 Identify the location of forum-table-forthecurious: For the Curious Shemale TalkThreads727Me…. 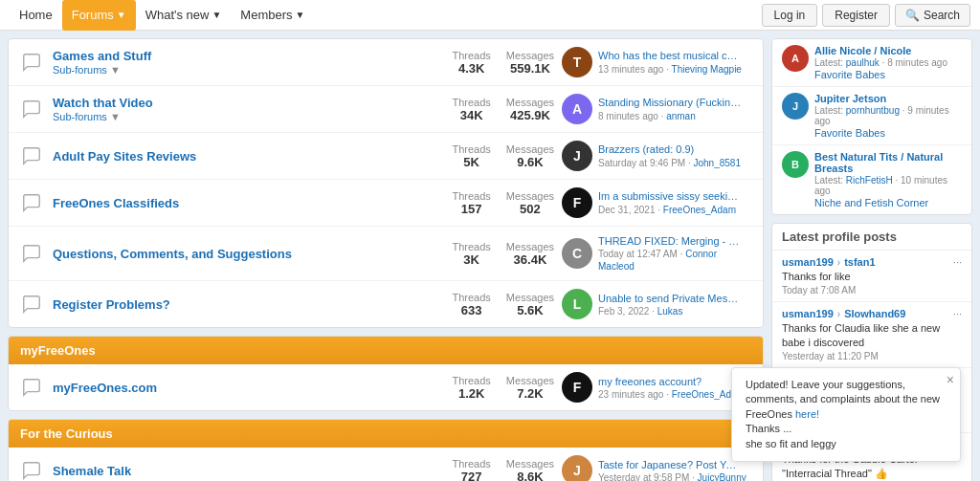
(386, 449).